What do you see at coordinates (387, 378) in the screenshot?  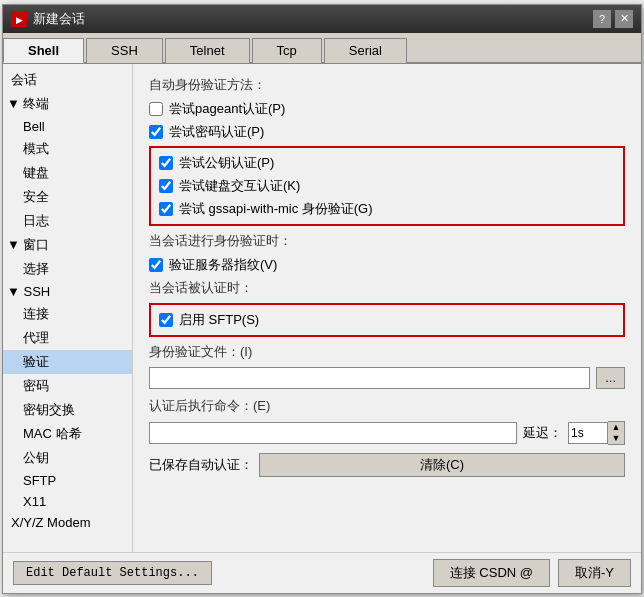 I see `cert-file-row: ...` at bounding box center [387, 378].